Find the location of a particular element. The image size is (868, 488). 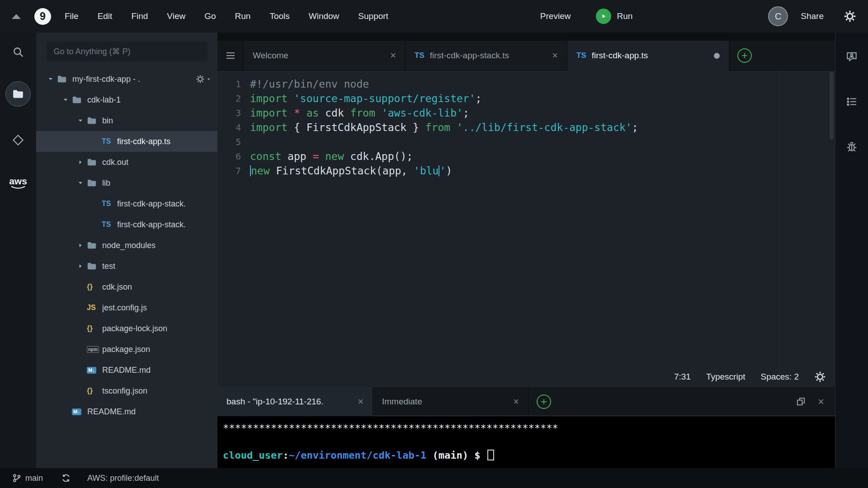

menu-collapse-icon is located at coordinates (16, 16).